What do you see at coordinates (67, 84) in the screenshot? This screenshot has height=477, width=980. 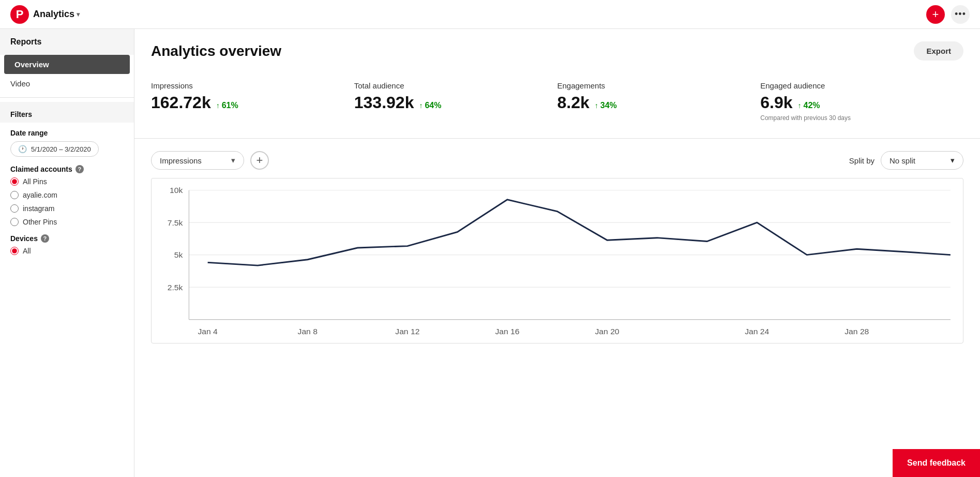 I see `sidebar-item-video: Video` at bounding box center [67, 84].